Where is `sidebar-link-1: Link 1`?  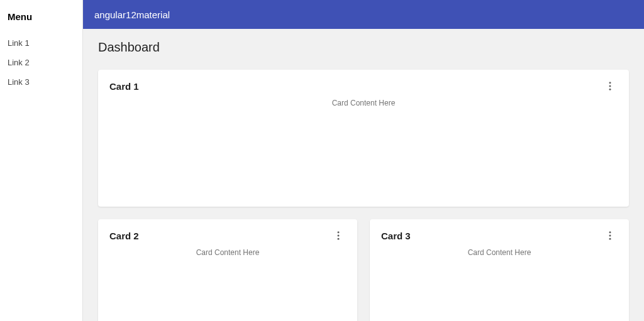
sidebar-link-1: Link 1 is located at coordinates (42, 43).